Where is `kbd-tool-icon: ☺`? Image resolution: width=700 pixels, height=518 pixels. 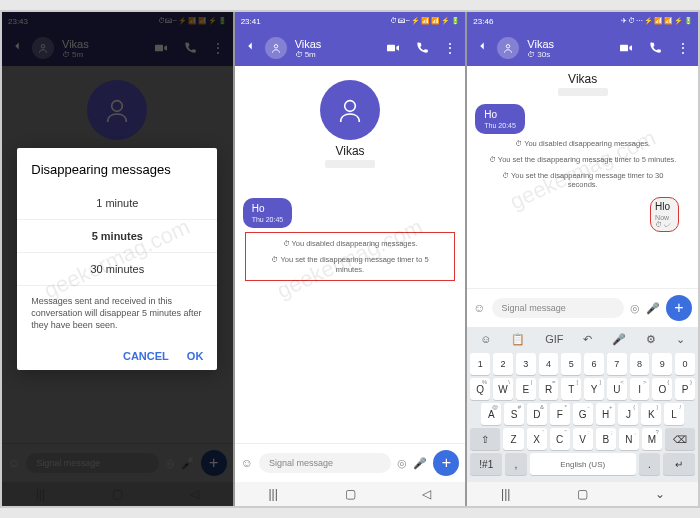 kbd-tool-icon: ☺ is located at coordinates (486, 340).